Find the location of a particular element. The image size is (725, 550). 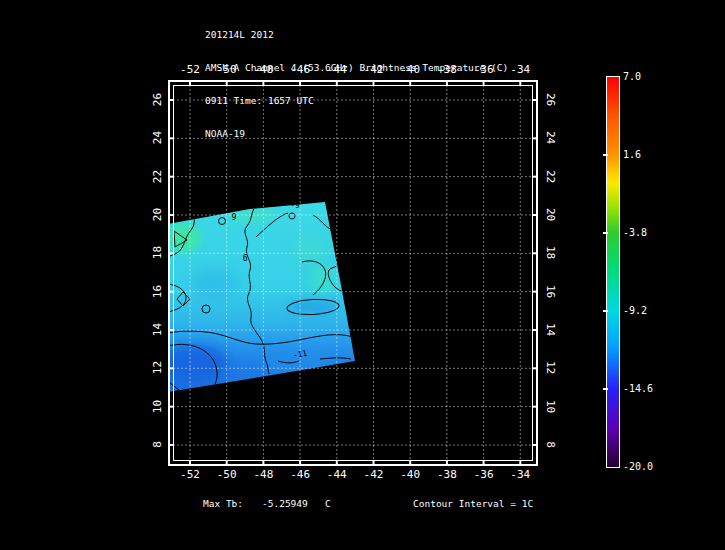

colorbar-tick-label: 1.6 is located at coordinates (632, 154).